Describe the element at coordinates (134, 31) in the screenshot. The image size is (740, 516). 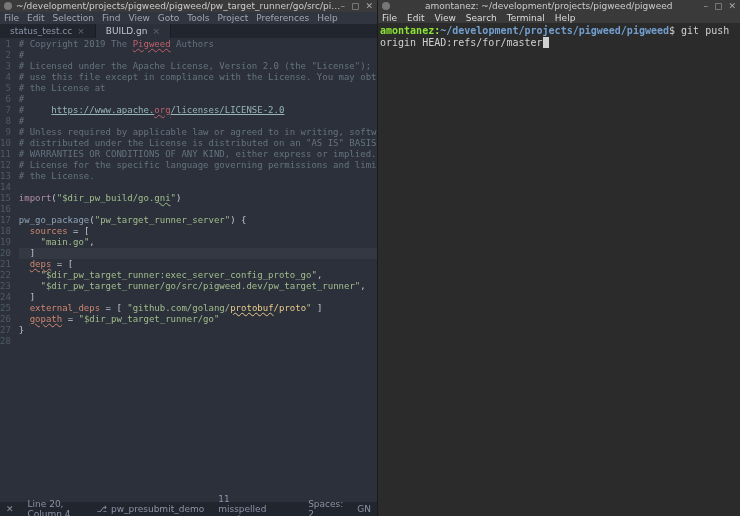
I see `tab-build-gn: BUILD.gn ×` at that location.